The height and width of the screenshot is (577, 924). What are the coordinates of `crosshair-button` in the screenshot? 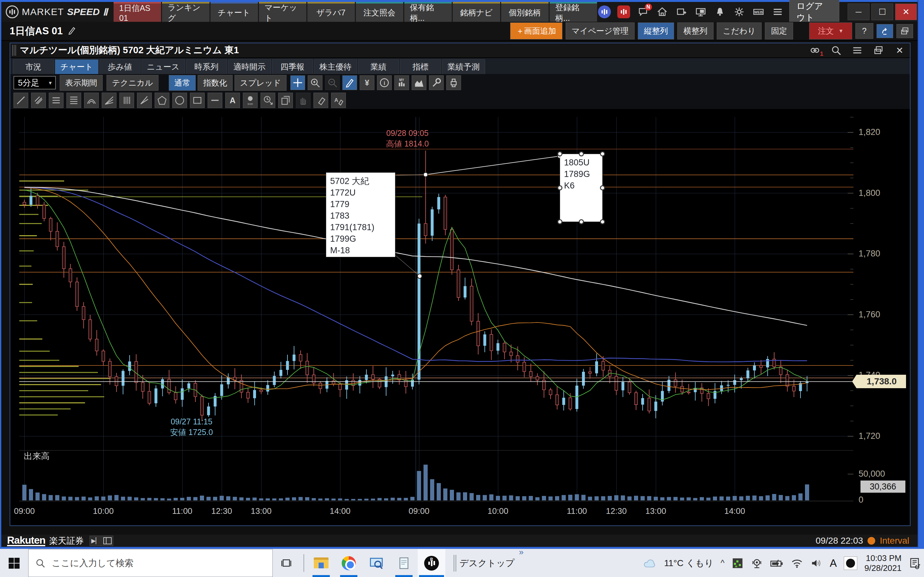 It's located at (298, 82).